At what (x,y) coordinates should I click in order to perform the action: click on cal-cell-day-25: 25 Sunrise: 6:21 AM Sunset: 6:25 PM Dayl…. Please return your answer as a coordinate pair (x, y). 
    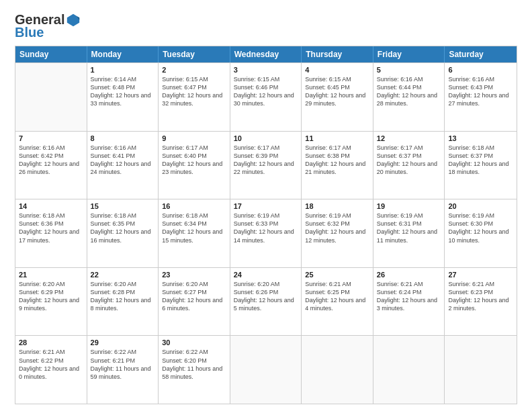
    Looking at the image, I should click on (337, 302).